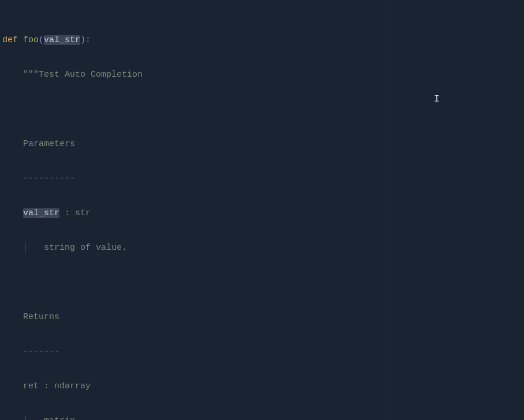 The width and height of the screenshot is (524, 420). I want to click on function-name: foo, so click(31, 40).